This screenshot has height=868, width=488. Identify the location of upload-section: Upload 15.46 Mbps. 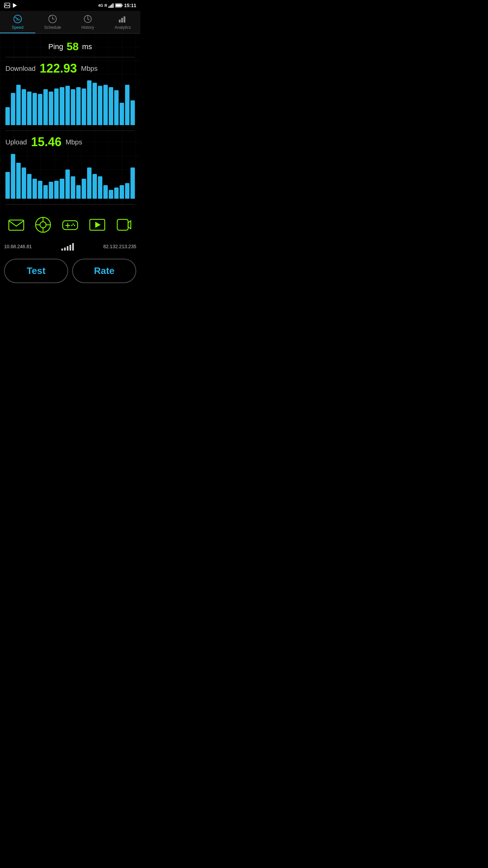
(70, 167).